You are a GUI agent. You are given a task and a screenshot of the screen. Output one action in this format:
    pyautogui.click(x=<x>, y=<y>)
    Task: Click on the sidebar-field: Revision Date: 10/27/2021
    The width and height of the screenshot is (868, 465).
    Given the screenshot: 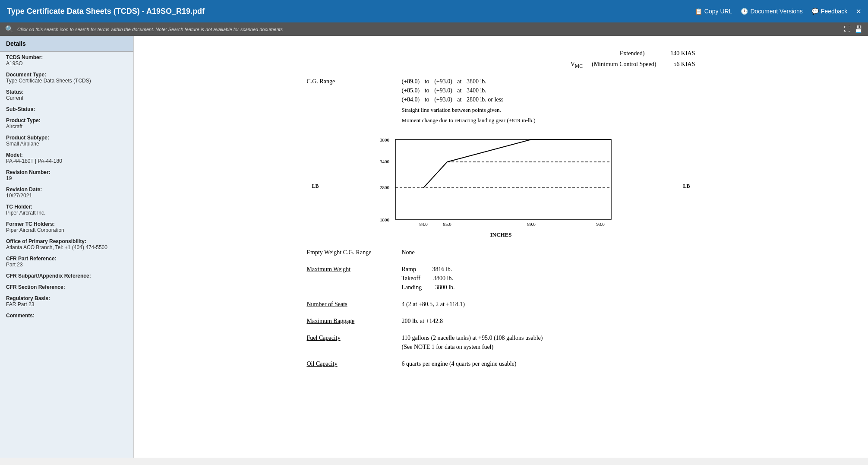 What is the action you would take?
    pyautogui.click(x=66, y=193)
    